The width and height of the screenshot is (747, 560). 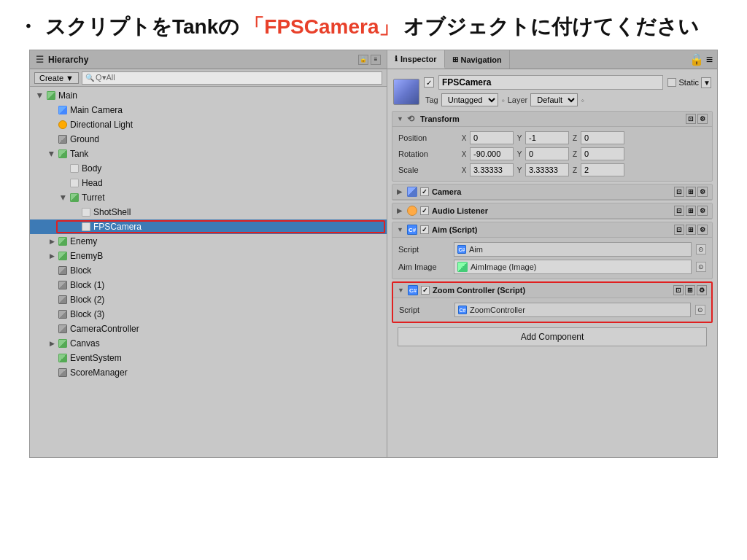 What do you see at coordinates (470, 100) in the screenshot?
I see `tag-select: Untagged` at bounding box center [470, 100].